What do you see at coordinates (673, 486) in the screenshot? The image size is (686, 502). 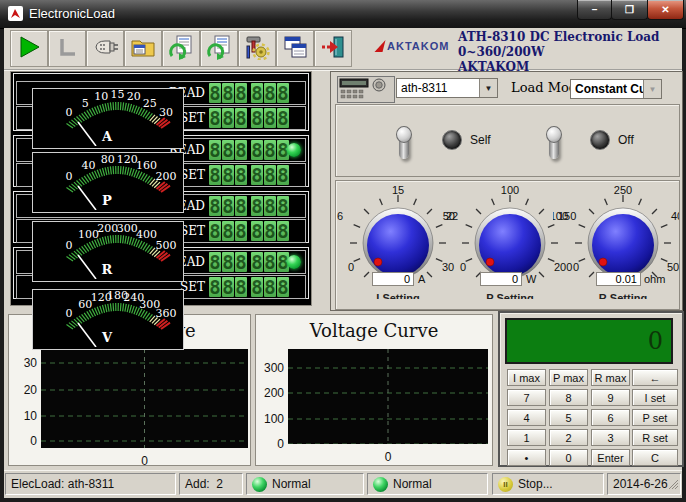 I see `resize-grip` at bounding box center [673, 486].